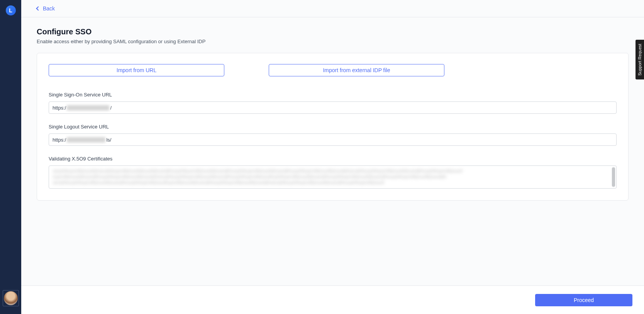 The image size is (644, 314). Describe the element at coordinates (333, 140) in the screenshot. I see `slo-url-input` at that location.